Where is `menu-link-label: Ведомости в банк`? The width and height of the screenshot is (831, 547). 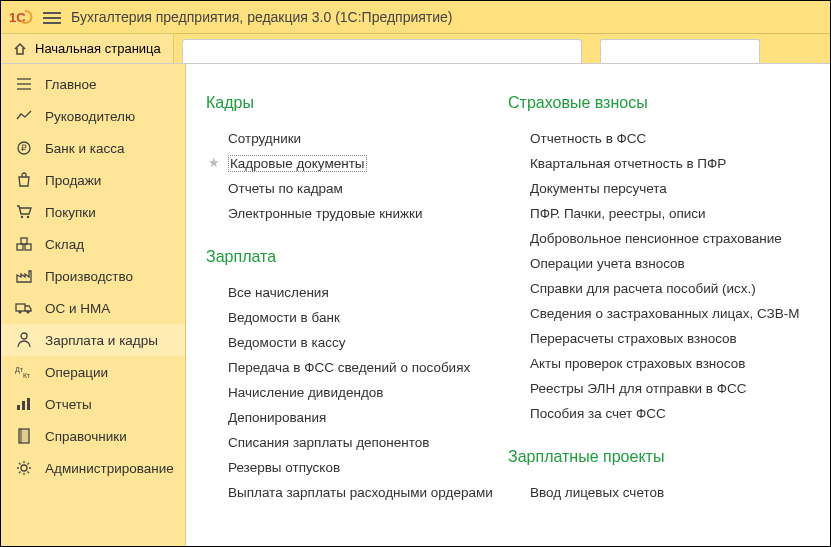 menu-link-label: Ведомости в банк is located at coordinates (284, 318).